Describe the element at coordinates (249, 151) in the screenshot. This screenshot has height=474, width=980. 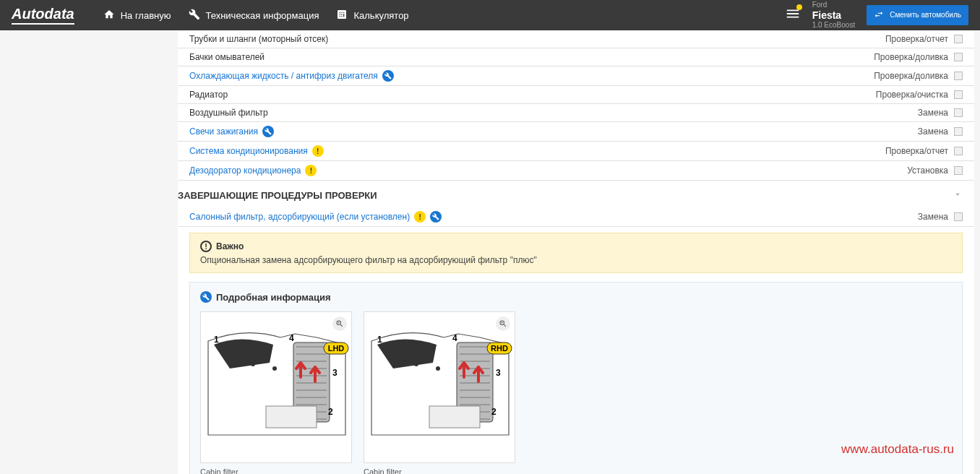
I see `row-link: Система кондиционирования` at that location.